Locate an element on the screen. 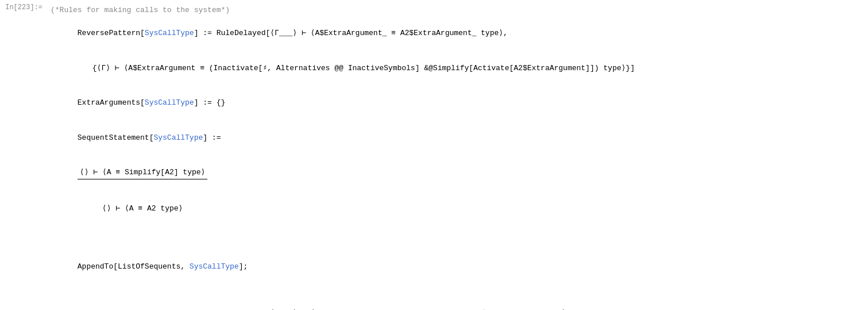 The width and height of the screenshot is (868, 310). code-block-2-line-1: ReversePattern[SysCallTerm] := RuleDelay… is located at coordinates (457, 303).